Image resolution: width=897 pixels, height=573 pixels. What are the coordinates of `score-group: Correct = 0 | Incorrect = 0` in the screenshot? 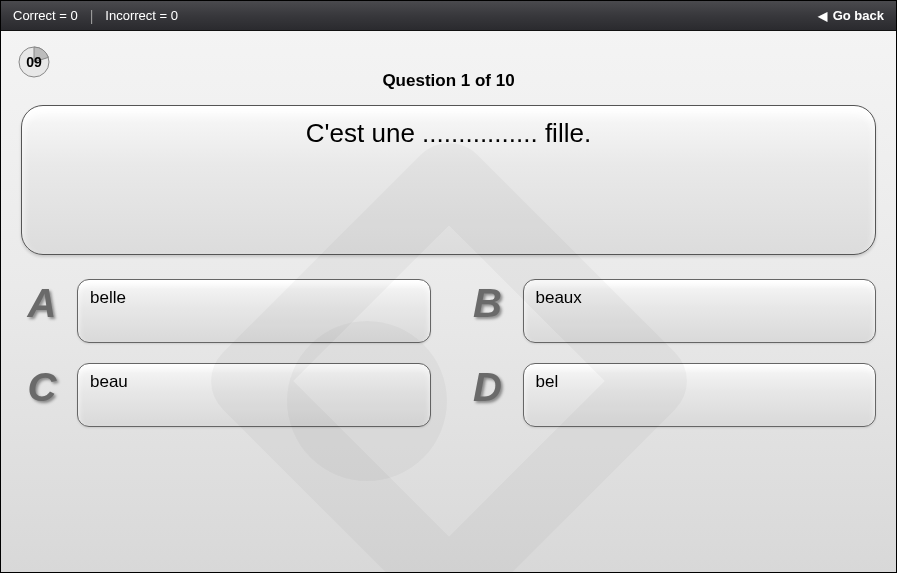 It's located at (96, 16).